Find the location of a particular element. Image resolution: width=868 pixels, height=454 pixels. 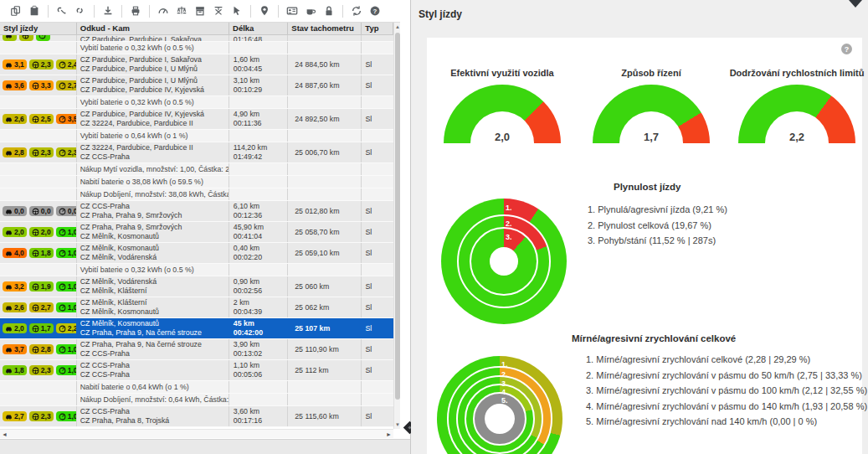

horizontal-scrollbar: ◄ ► is located at coordinates (197, 434).